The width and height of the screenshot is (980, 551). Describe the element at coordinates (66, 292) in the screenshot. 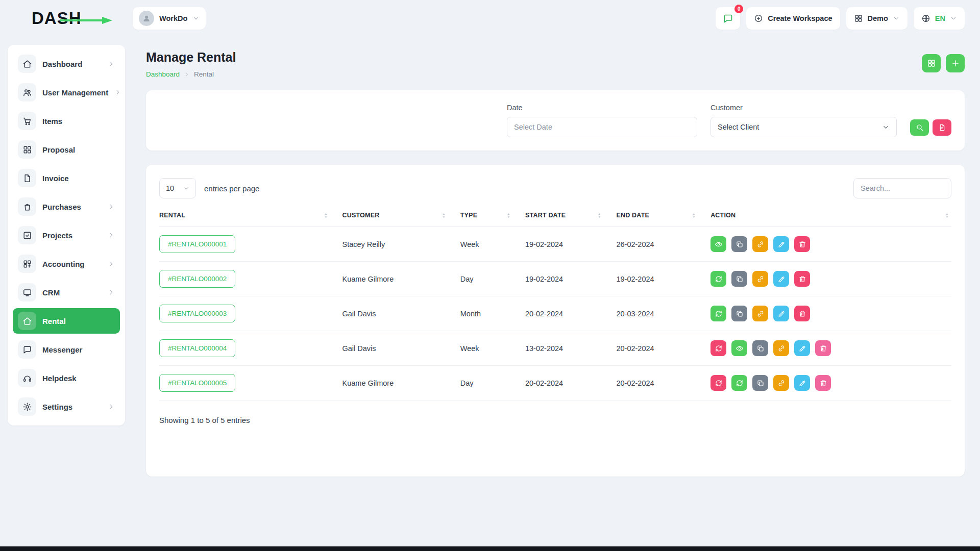

I see `sidebar-item-crm: CRM` at that location.